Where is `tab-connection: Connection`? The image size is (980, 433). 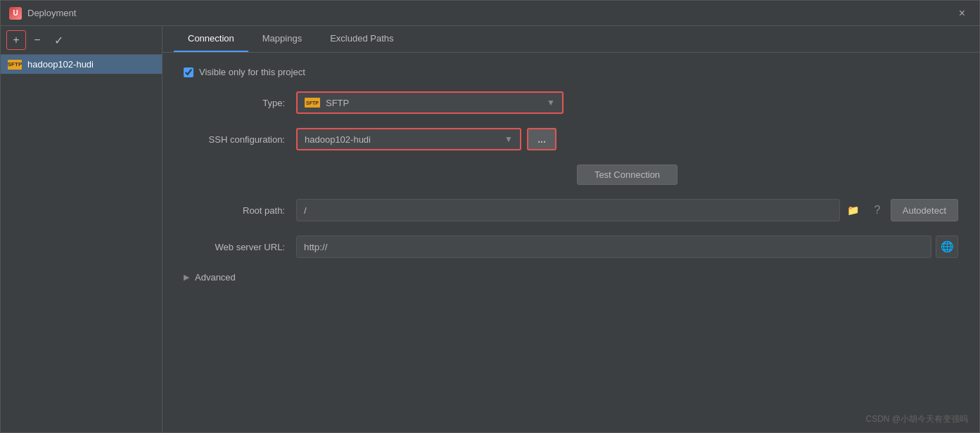 tab-connection: Connection is located at coordinates (211, 39).